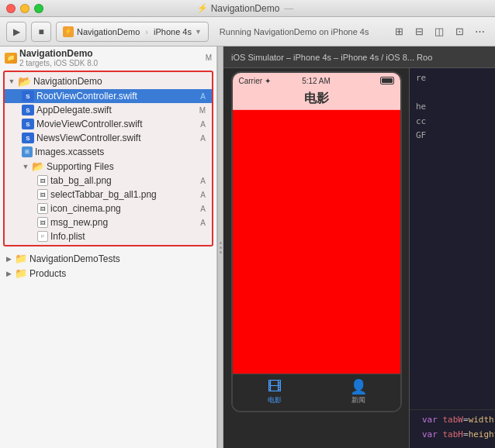 The image size is (495, 448). What do you see at coordinates (220, 247) in the screenshot?
I see `panel-divider` at bounding box center [220, 247].